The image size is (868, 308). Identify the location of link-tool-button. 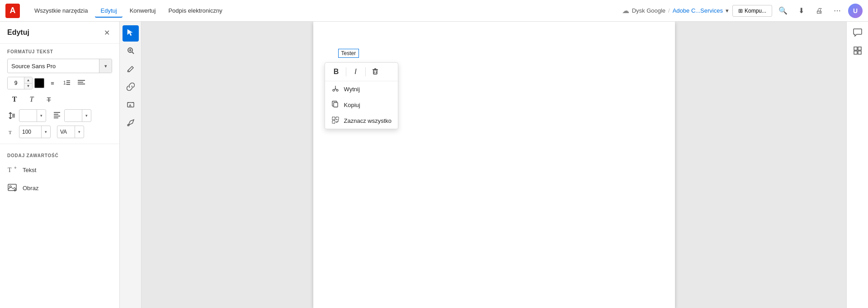
(131, 88).